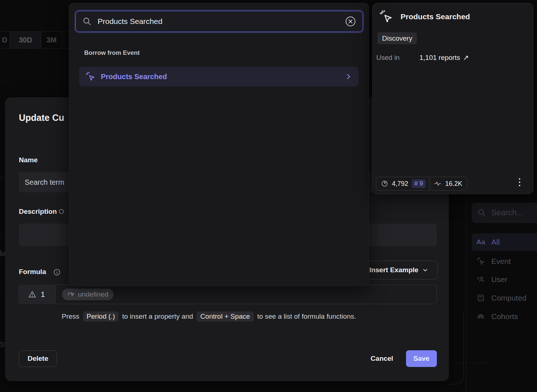  I want to click on formula-chip-label: undefined, so click(93, 294).